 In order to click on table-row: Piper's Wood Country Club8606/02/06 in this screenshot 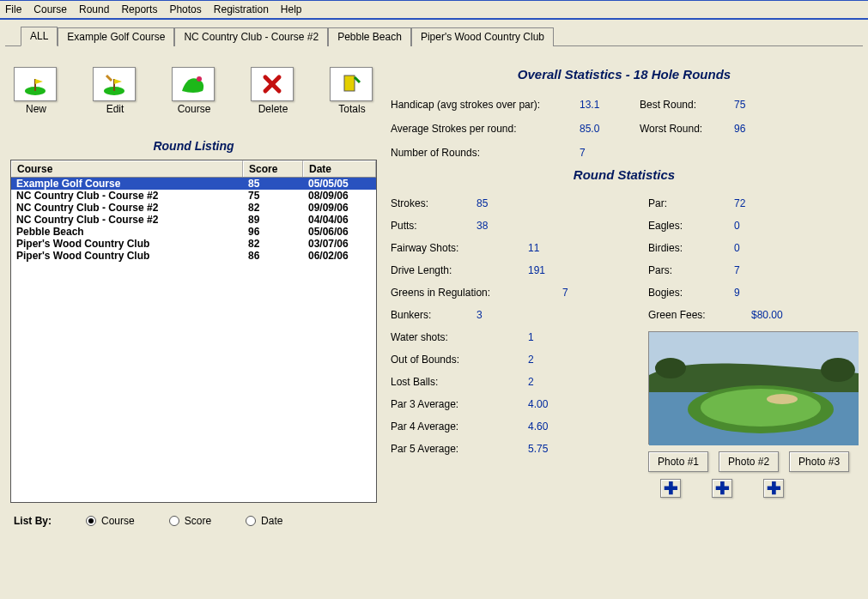, I will do `click(194, 256)`.